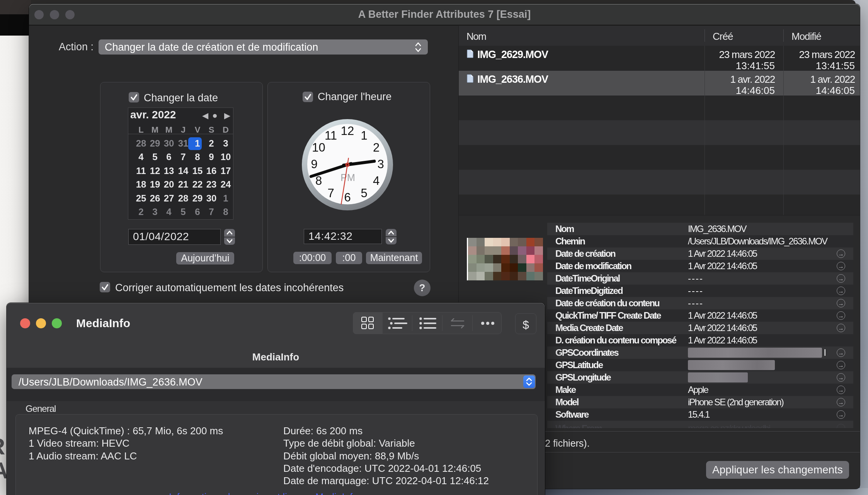 This screenshot has width=868, height=495. I want to click on svg-text: 7, so click(331, 193).